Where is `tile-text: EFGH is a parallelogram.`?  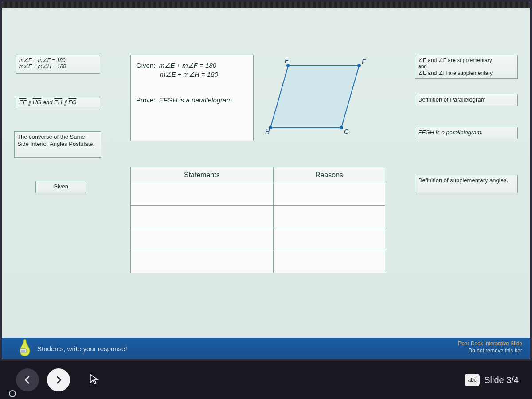
tile-text: EFGH is a parallelogram. is located at coordinates (450, 132).